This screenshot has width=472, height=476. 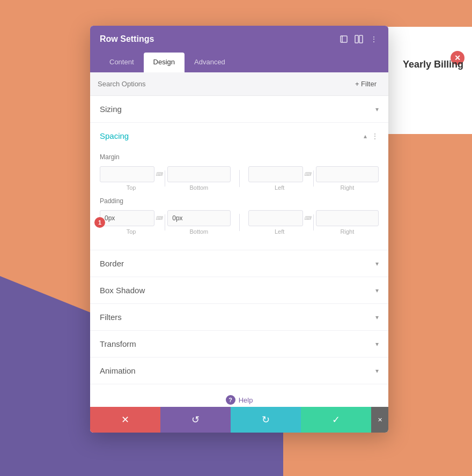 I want to click on help-label: Help, so click(x=246, y=400).